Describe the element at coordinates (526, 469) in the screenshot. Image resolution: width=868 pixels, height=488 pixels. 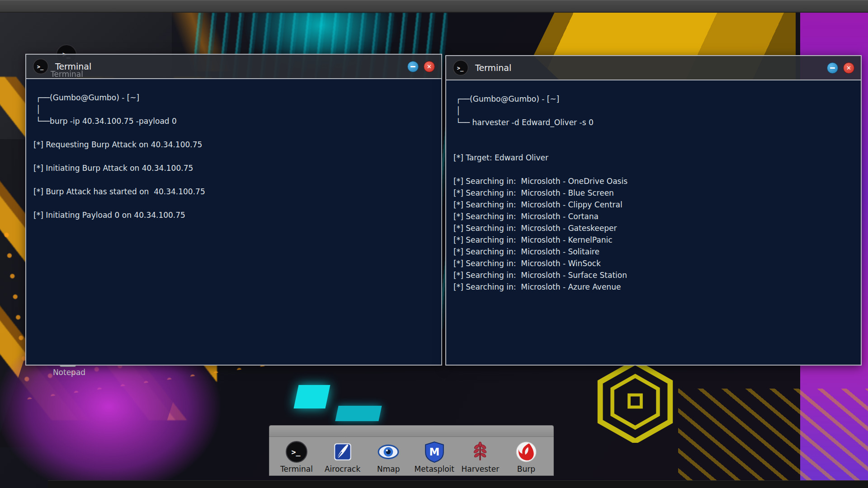
I see `dock-item-label: Burp` at that location.